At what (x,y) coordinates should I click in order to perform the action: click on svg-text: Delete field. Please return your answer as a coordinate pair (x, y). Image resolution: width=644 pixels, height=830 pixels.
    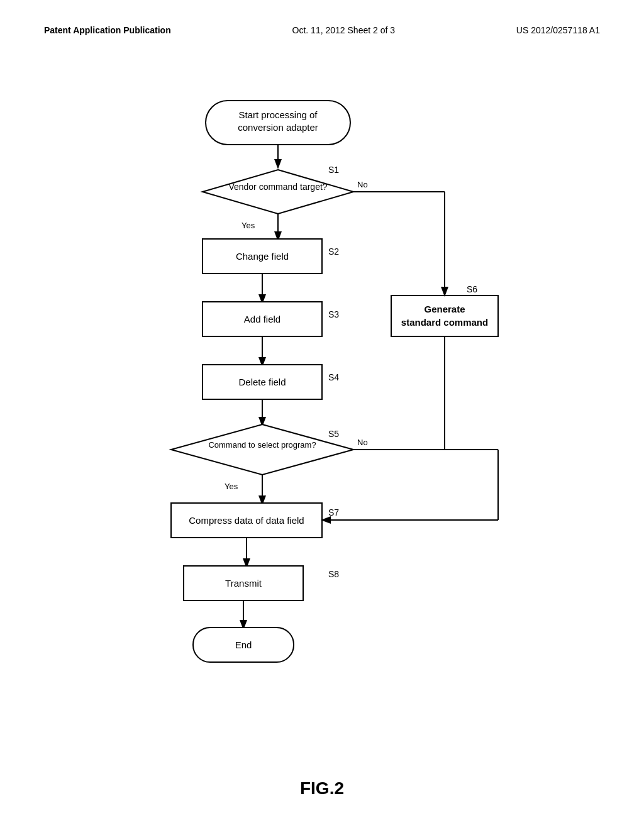
    Looking at the image, I should click on (262, 382).